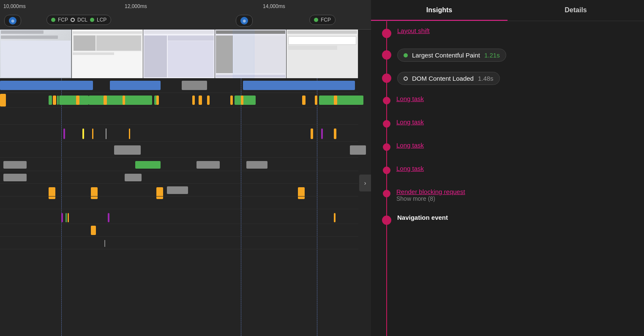 This screenshot has height=336, width=644. I want to click on lcp-label: LCP, so click(101, 20).